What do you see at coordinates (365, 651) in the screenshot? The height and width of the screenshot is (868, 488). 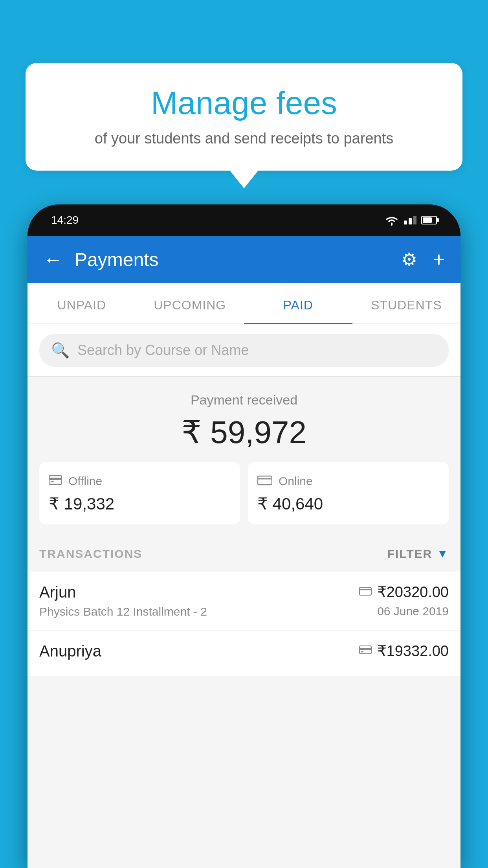 I see `offline-payment-icon` at bounding box center [365, 651].